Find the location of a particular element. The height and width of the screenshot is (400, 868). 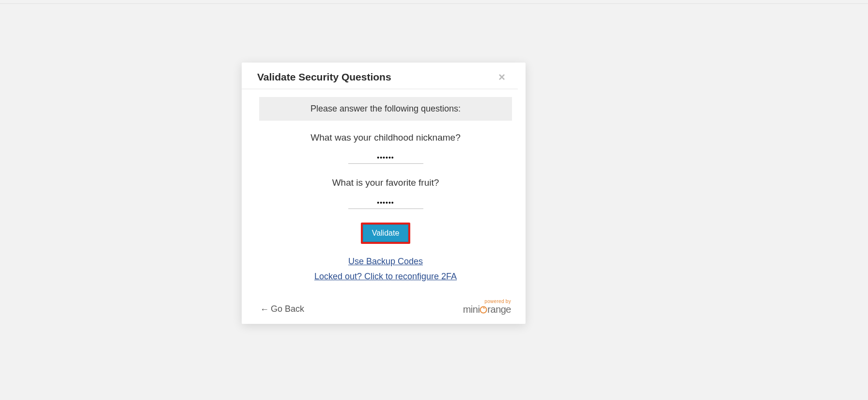

brand-logo: minirange is located at coordinates (487, 309).